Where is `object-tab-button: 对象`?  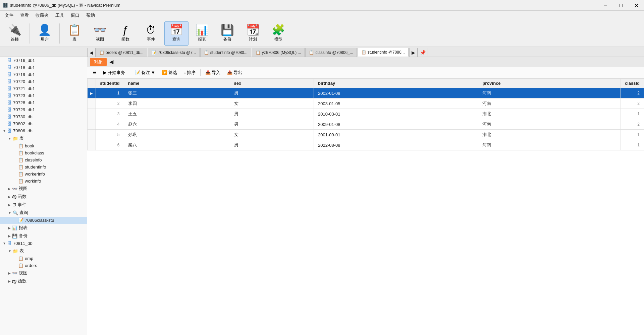
object-tab-button: 对象 is located at coordinates (98, 62).